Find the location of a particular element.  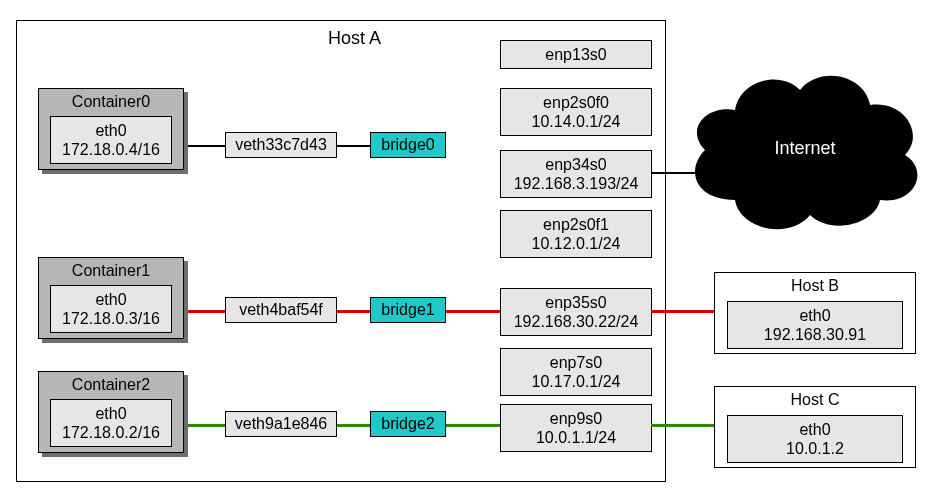

host-a-label: Host A is located at coordinates (354, 38).